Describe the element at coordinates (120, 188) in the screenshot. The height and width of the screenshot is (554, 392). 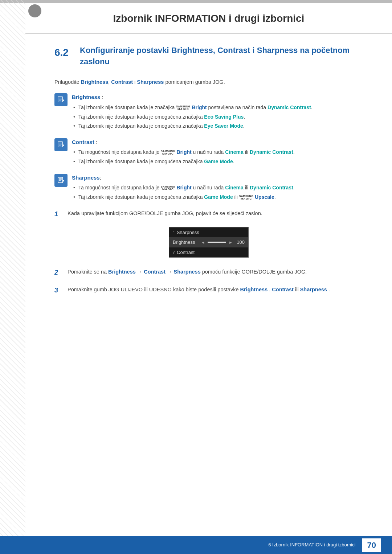
I see `s1-prefix: Ta mogućnost nije dostupna kada je` at that location.